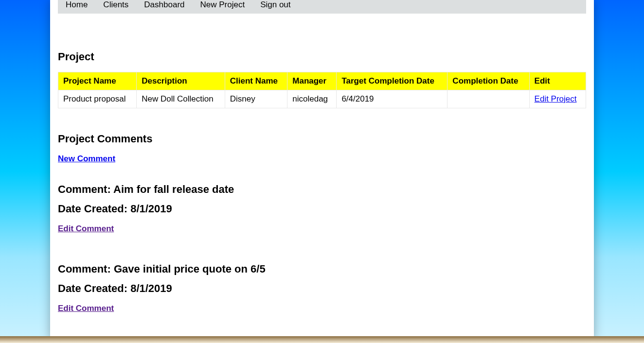 Image resolution: width=644 pixels, height=343 pixels. I want to click on comments-heading: Project Comments, so click(322, 139).